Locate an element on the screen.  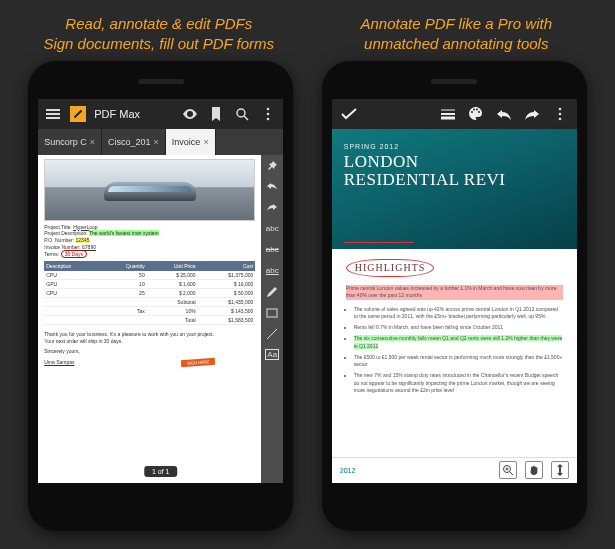
textbox-icon: Aa is located at coordinates (272, 355).